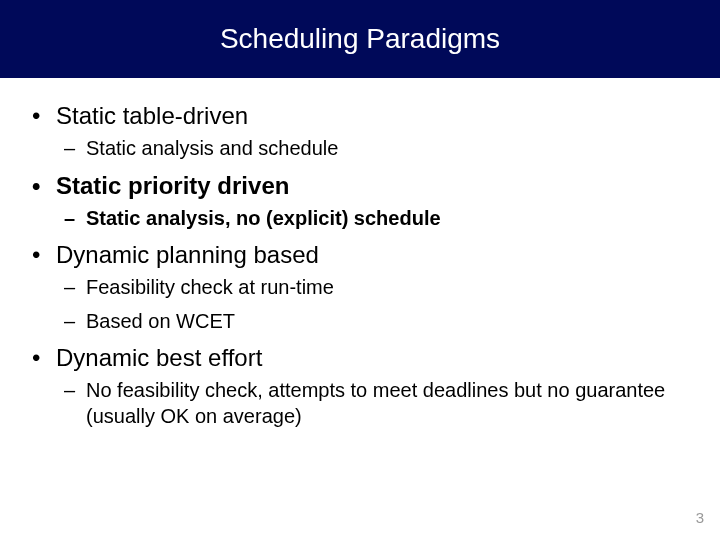 Image resolution: width=720 pixels, height=540 pixels. What do you see at coordinates (264, 219) in the screenshot?
I see `sub-bullet-text: Static analysis, no (explicit) schedule` at bounding box center [264, 219].